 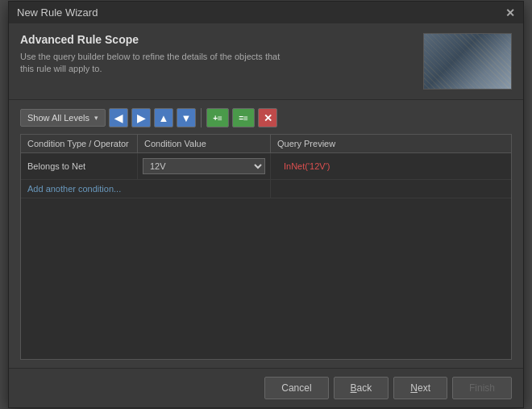 What do you see at coordinates (361, 388) in the screenshot?
I see `back-label: Back` at bounding box center [361, 388].